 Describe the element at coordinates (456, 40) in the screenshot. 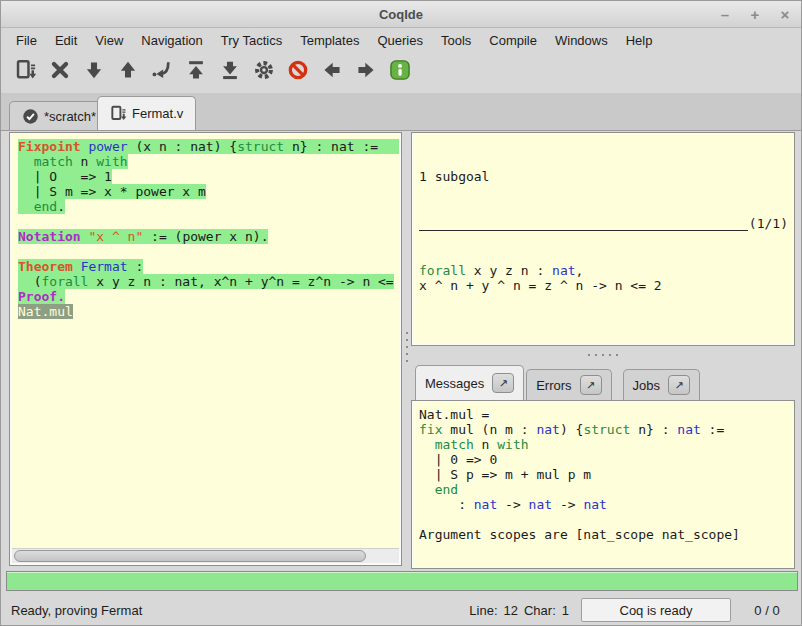

I see `menu-tools: Tools` at that location.